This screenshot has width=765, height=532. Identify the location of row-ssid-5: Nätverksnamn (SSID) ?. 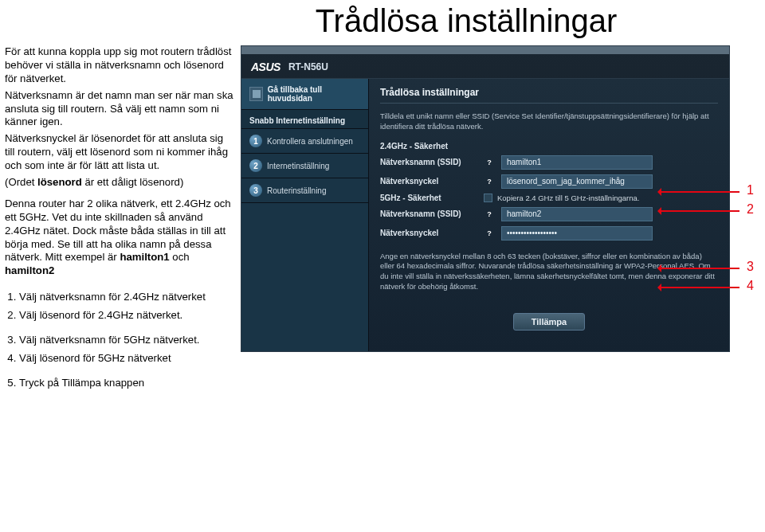
(549, 214).